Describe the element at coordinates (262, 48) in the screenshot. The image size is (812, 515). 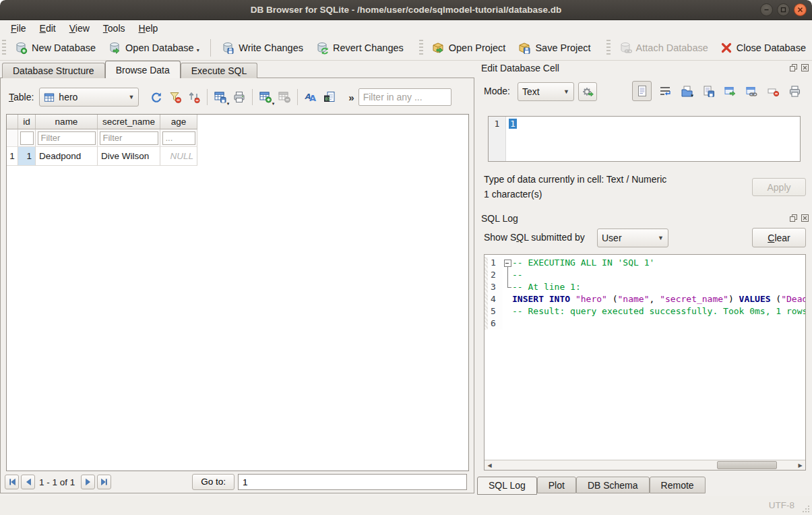
I see `write-changes-button: Write Changes` at that location.